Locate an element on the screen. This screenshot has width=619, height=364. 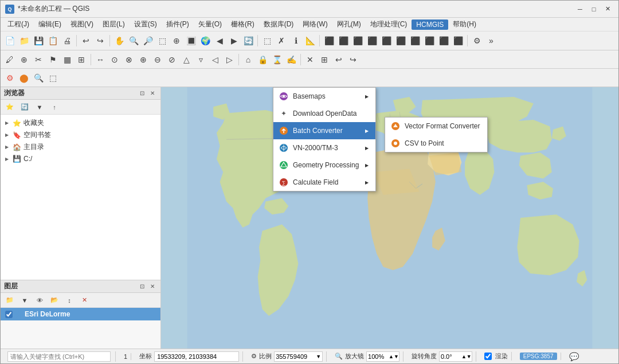
tb-zoom-full: 🌍 is located at coordinates (205, 41).